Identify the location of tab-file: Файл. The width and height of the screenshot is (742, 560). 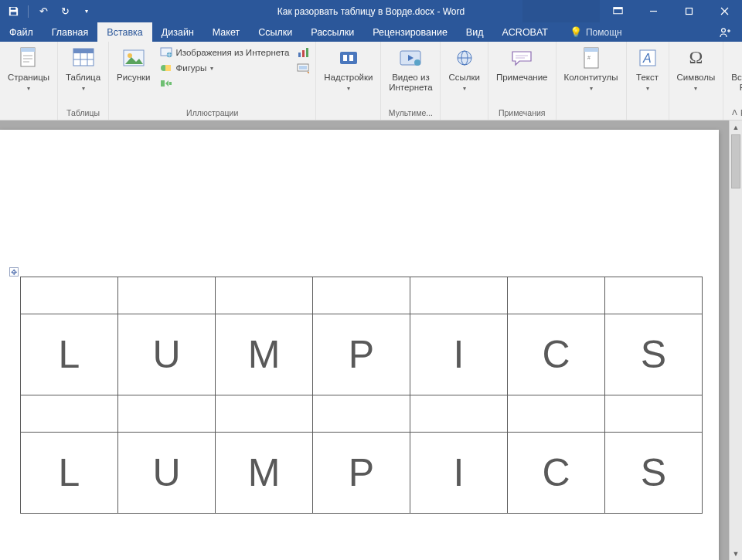
(22, 32).